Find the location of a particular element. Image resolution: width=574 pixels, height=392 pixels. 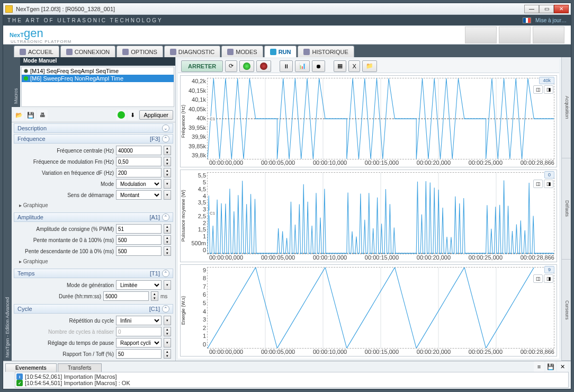

chart-badge: 40k is located at coordinates (546, 81).